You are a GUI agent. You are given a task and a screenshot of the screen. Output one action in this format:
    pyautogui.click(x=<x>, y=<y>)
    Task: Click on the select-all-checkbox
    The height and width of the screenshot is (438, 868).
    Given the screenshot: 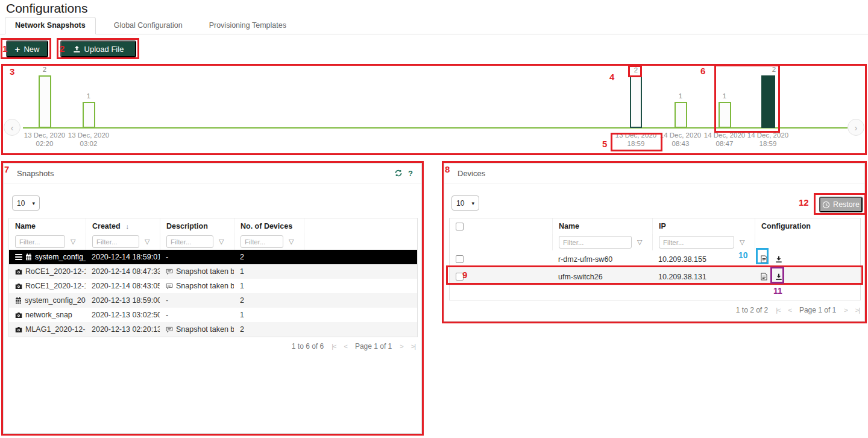 What is the action you would take?
    pyautogui.click(x=459, y=227)
    